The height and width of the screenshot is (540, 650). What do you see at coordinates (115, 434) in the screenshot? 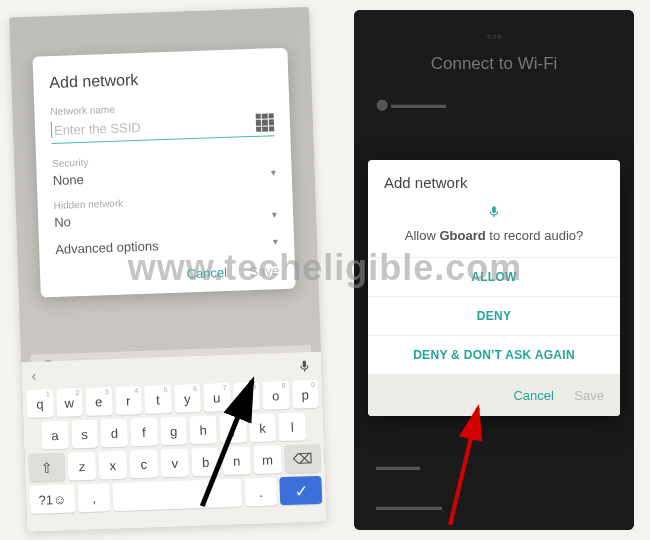
I see `key-d: d` at bounding box center [115, 434].